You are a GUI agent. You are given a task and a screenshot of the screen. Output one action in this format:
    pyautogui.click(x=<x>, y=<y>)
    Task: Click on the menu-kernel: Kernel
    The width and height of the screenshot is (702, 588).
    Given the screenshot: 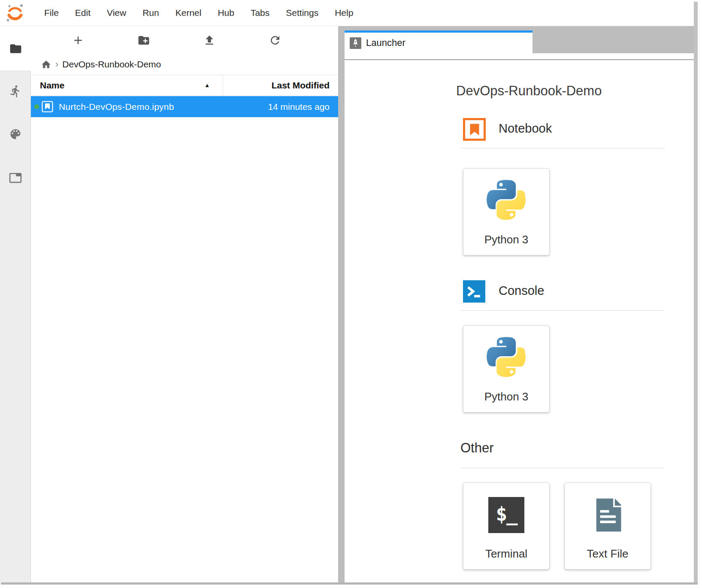 What is the action you would take?
    pyautogui.click(x=189, y=13)
    